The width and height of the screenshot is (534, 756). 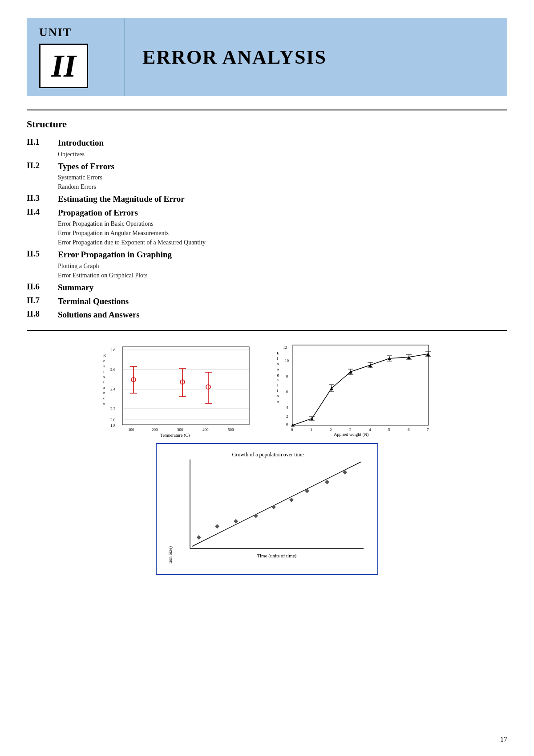 What do you see at coordinates (42, 227) in the screenshot?
I see `toc-number: II.4` at bounding box center [42, 227].